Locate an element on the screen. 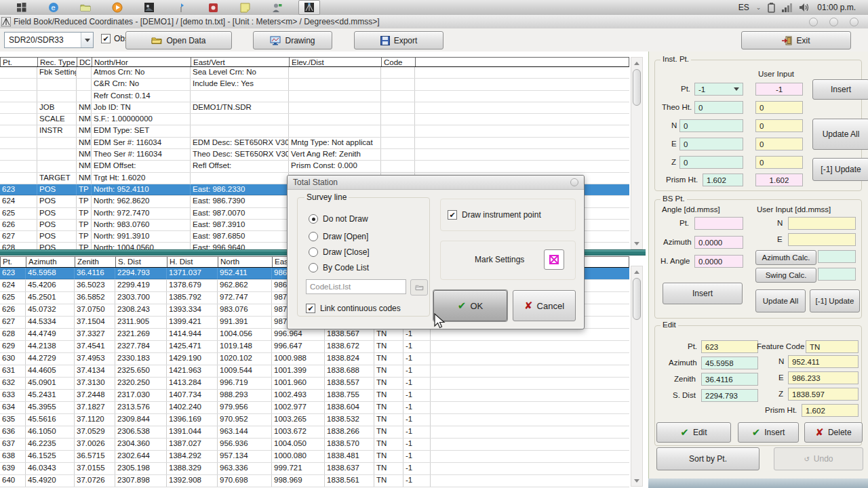  mark-settings-button is located at coordinates (554, 260).